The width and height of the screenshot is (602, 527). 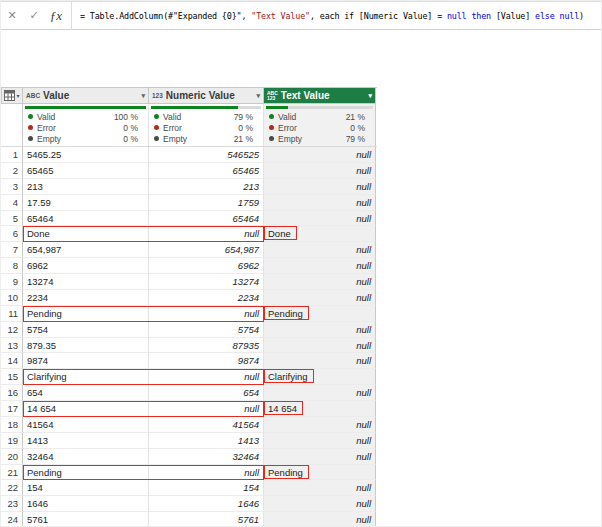 I want to click on row-number: 3, so click(x=12, y=187).